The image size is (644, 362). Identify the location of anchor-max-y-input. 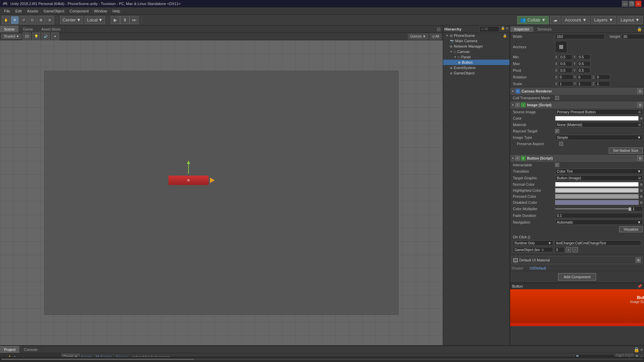
(584, 64).